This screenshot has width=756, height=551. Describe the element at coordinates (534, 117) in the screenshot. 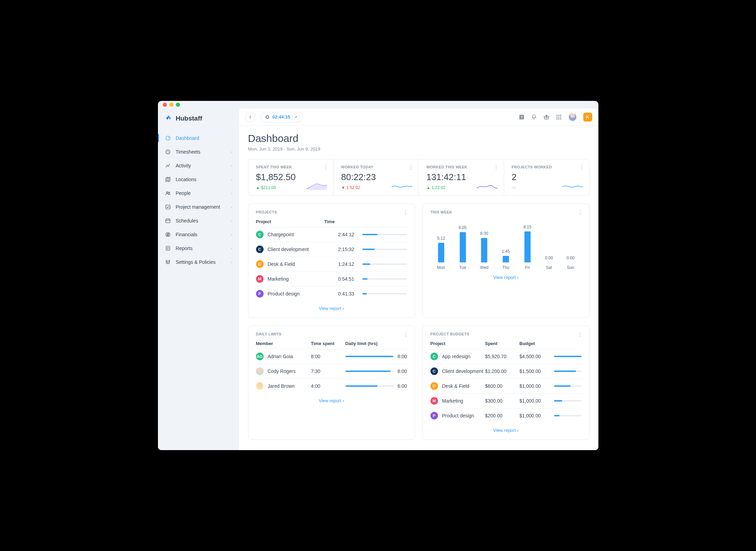

I see `bell-icon` at that location.